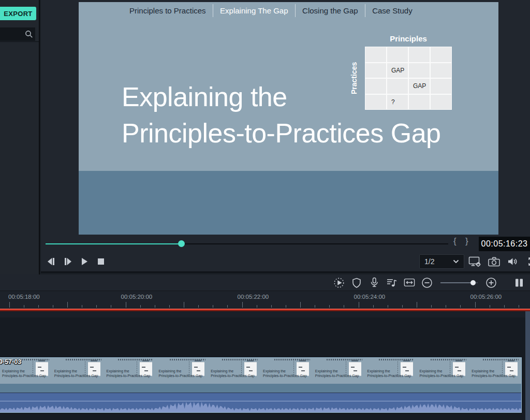 This screenshot has height=420, width=530. What do you see at coordinates (113, 244) in the screenshot?
I see `seek-bar-progress` at bounding box center [113, 244].